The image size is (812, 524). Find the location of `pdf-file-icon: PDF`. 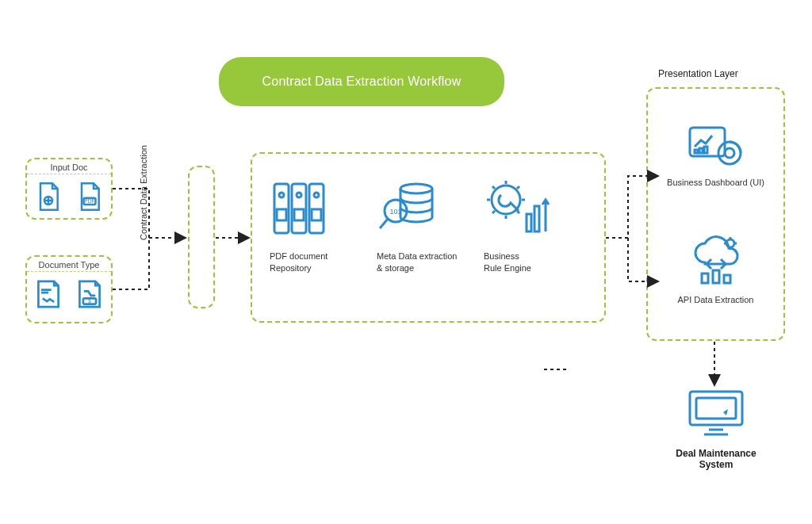

pdf-file-icon: PDF is located at coordinates (90, 198).